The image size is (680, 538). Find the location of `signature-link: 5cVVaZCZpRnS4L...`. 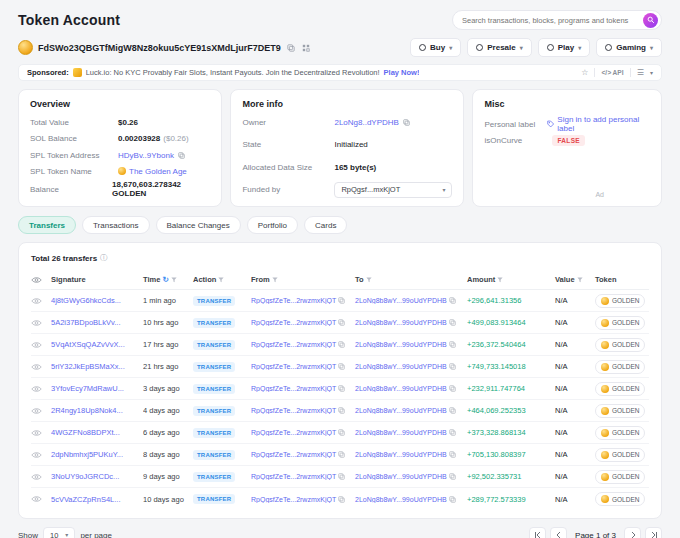

signature-link: 5cVVaZCZpRnS4L... is located at coordinates (86, 500).